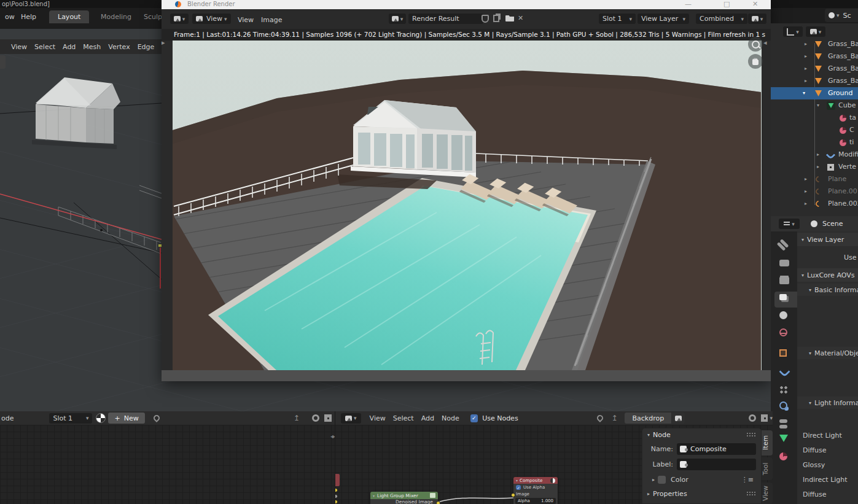 The height and width of the screenshot is (504, 858). Describe the element at coordinates (814, 142) in the screenshot. I see `outliner-row: ti` at that location.